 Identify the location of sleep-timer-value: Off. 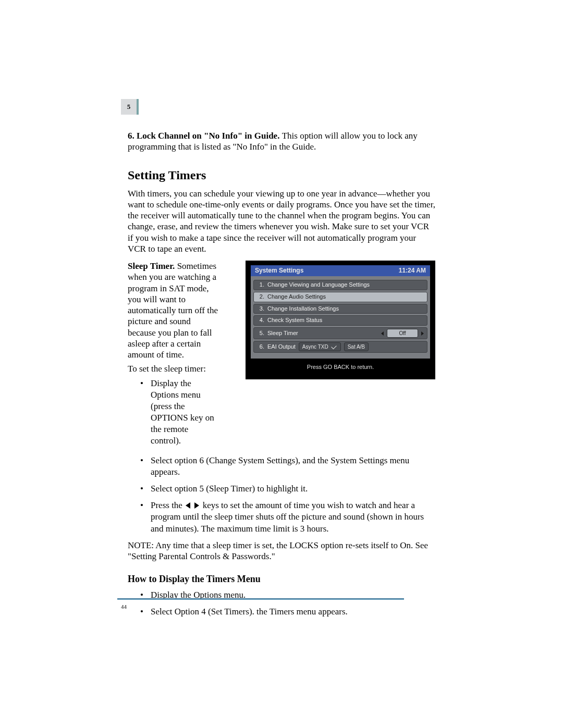
(402, 334).